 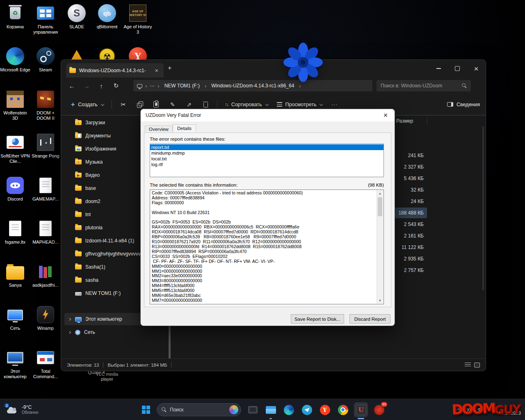 What do you see at coordinates (263, 247) in the screenshot?
I see `error-report-text: Code: C0000005 (Access Violation - tried…` at bounding box center [263, 247].